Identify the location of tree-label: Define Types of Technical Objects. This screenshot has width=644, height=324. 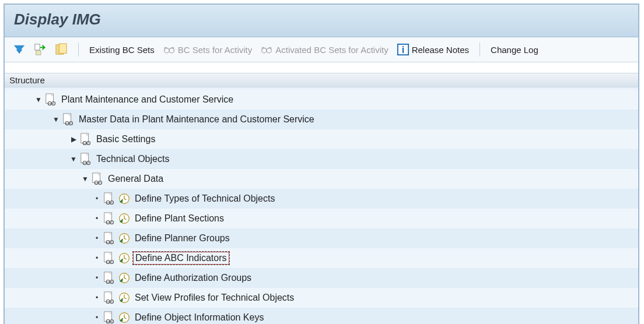
(205, 199).